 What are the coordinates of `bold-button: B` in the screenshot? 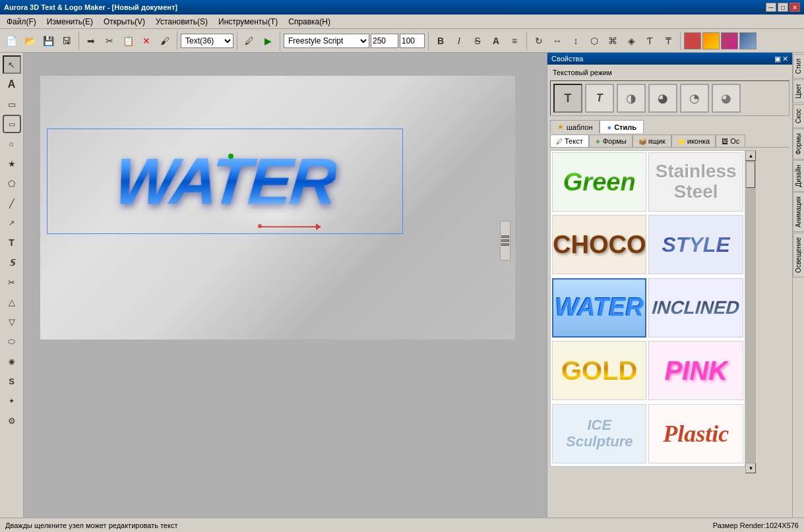 It's located at (441, 41).